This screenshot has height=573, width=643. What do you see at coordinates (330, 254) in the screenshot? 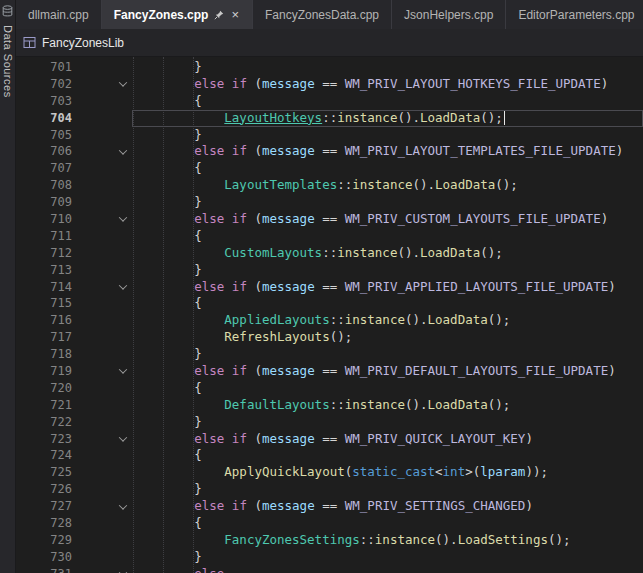
I see `code-line: 712 CustomLayouts::instance().LoadData()…` at bounding box center [330, 254].